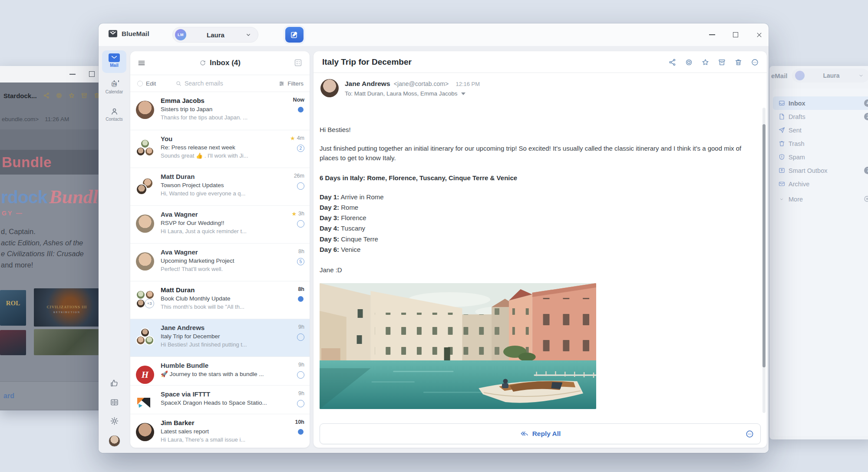 The height and width of the screenshot is (472, 868). I want to click on forward-link-fragment: ard, so click(9, 396).